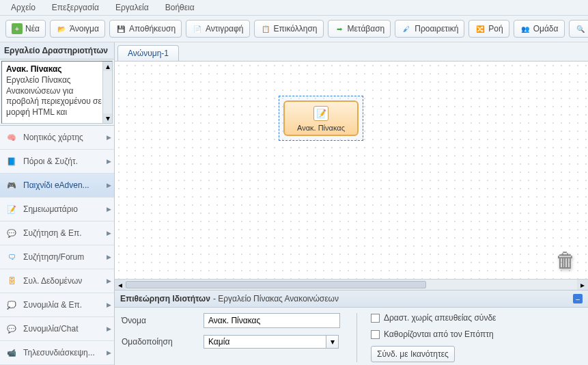  What do you see at coordinates (57, 353) in the screenshot?
I see `sidebar-item-videoconf: 📹Τηλεσυνδιάσκεψη...▶` at bounding box center [57, 353].